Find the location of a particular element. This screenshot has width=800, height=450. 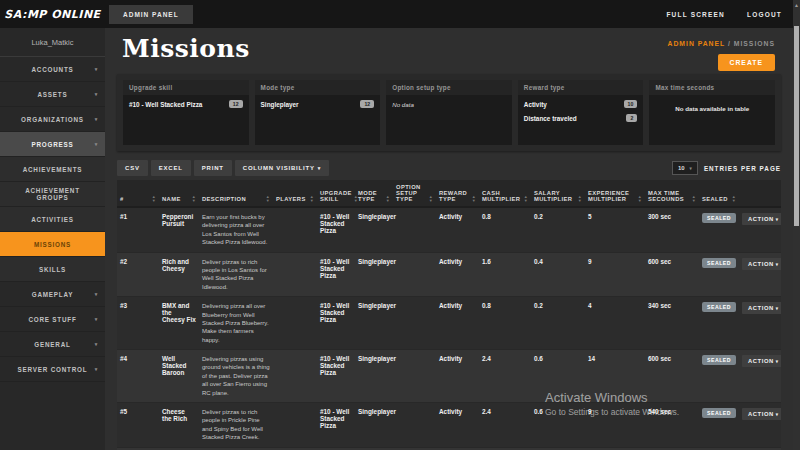

sidebar-item-label: SKILLS is located at coordinates (52, 270).